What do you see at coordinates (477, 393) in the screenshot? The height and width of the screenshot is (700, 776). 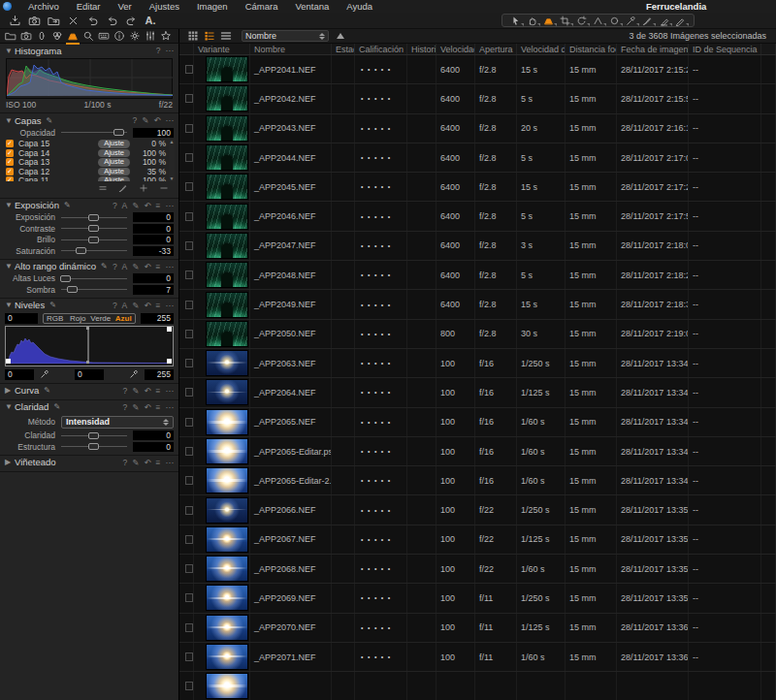 I see `table-row: _APP2064.NEF•••••100f/161/125 s15 mm28/1…` at bounding box center [477, 393].